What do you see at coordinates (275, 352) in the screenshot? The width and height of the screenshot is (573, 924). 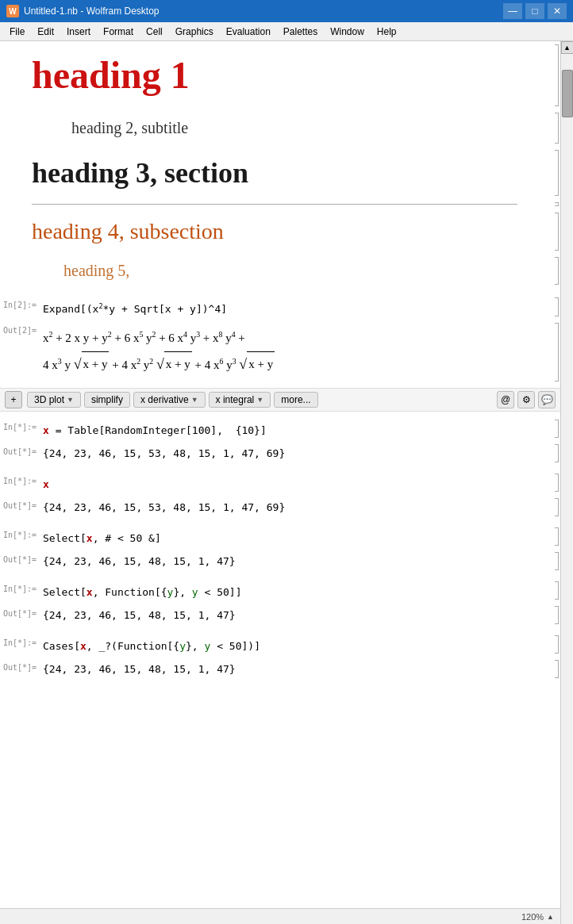 I see `out2-cell-content: Out[2]= x2 + 2 x y + y2 + 6 x5 y2 + 6 x4…` at bounding box center [275, 352].